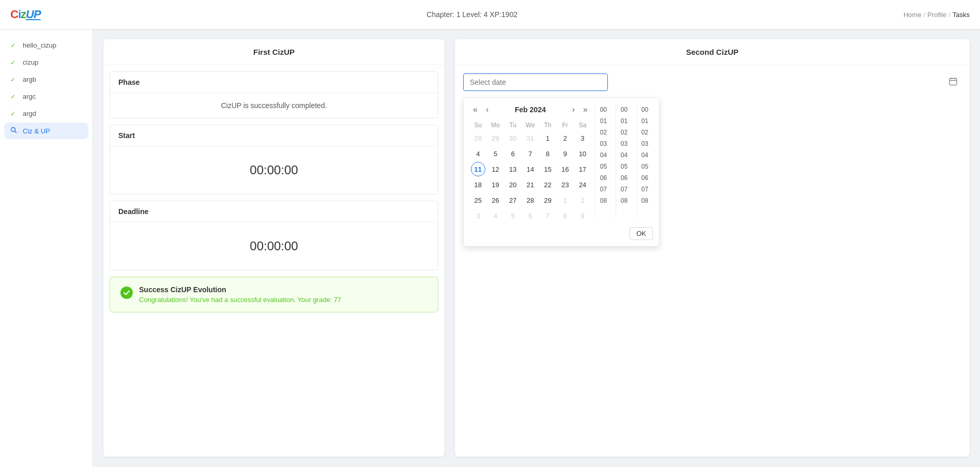 Image resolution: width=980 pixels, height=467 pixels. What do you see at coordinates (47, 80) in the screenshot?
I see `sidebar-item-argb: ✓argb` at bounding box center [47, 80].